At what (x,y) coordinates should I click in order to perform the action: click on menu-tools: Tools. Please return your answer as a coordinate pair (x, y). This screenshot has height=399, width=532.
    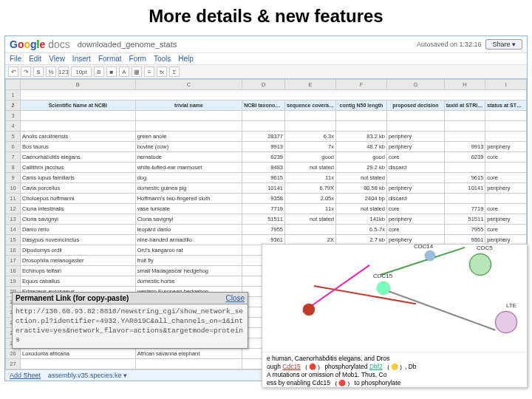
    Looking at the image, I should click on (163, 59).